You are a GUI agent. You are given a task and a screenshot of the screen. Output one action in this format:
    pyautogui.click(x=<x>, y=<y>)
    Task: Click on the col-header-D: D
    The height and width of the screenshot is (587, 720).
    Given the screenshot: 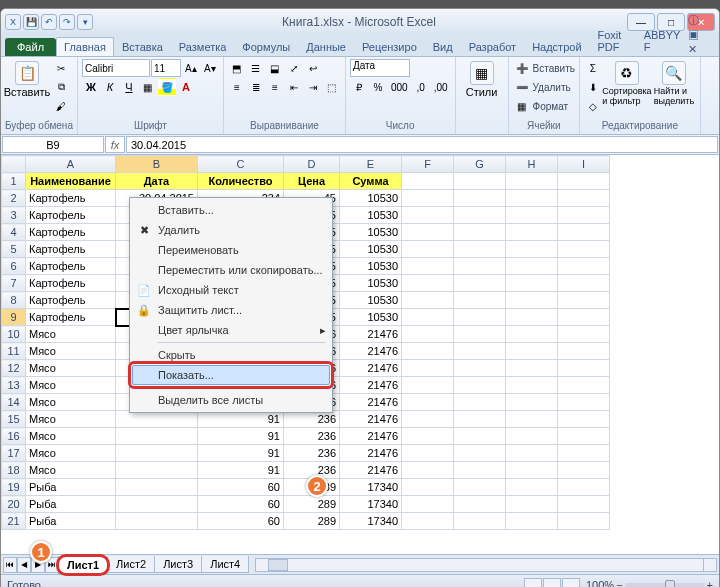 What is the action you would take?
    pyautogui.click(x=312, y=164)
    